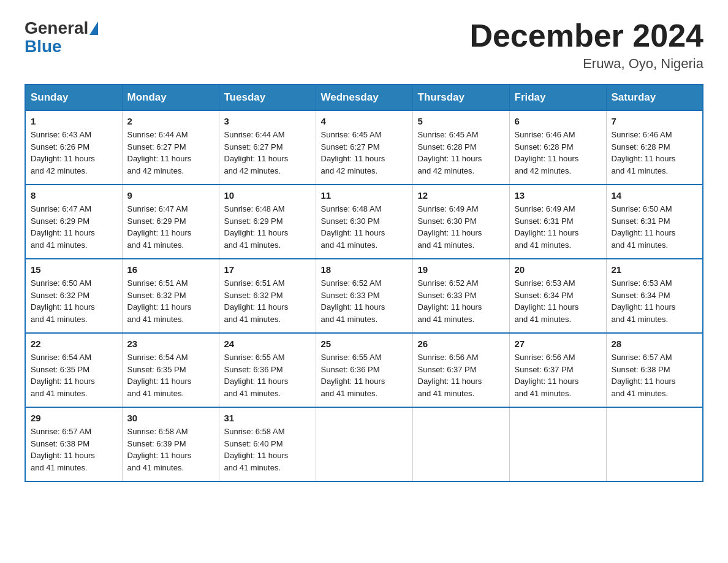 The width and height of the screenshot is (728, 563). What do you see at coordinates (654, 222) in the screenshot?
I see `calendar-cell: 14 Sunrise: 6:50 AMSunset: 6:31 PMDaylig…` at bounding box center [654, 222].